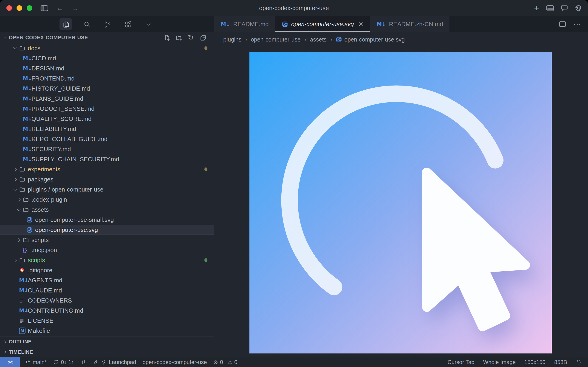  What do you see at coordinates (44, 8) in the screenshot?
I see `toggle-sidebar-icon` at bounding box center [44, 8].